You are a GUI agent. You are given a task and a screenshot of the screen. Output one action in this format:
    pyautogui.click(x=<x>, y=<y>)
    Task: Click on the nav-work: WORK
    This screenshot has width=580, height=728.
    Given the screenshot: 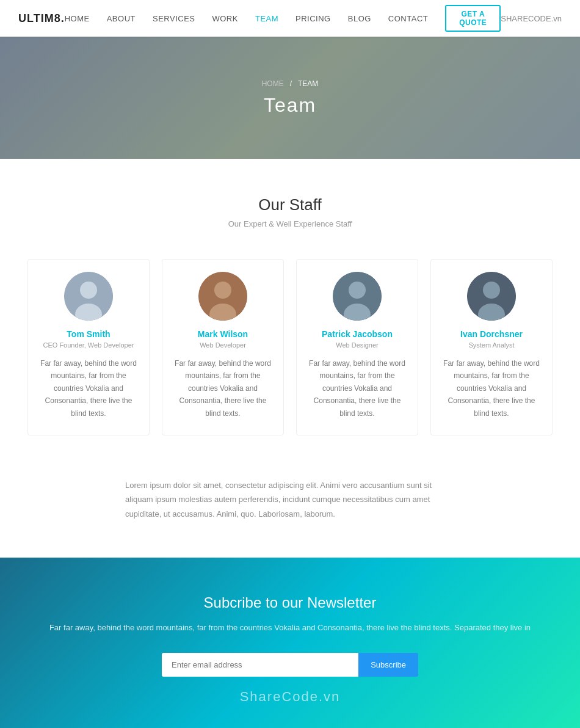 What is the action you would take?
    pyautogui.click(x=225, y=18)
    